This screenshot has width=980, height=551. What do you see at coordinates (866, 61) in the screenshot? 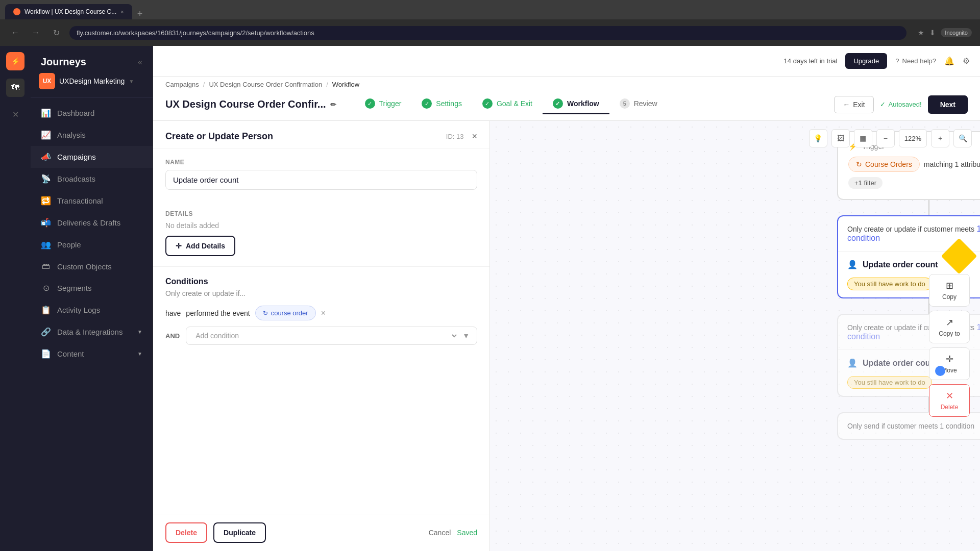
I see `upgrade-button: Upgrade` at bounding box center [866, 61].